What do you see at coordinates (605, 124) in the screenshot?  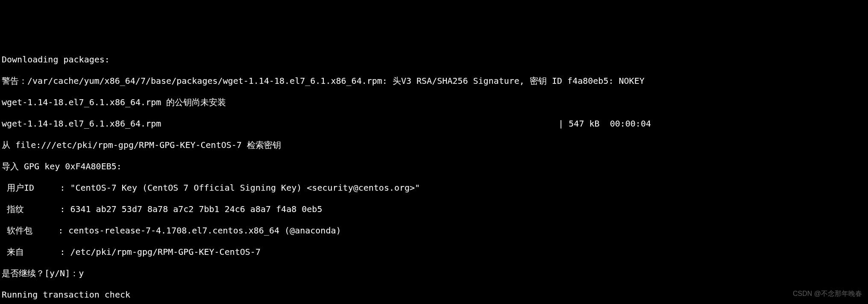 I see `download-stats: | 547 kB 00:00:04` at bounding box center [605, 124].